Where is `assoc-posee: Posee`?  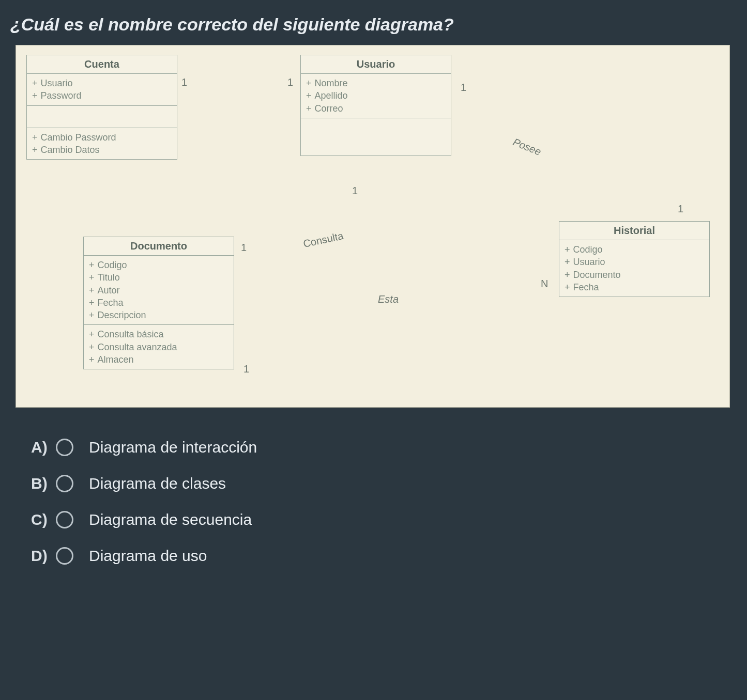 assoc-posee: Posee is located at coordinates (527, 147).